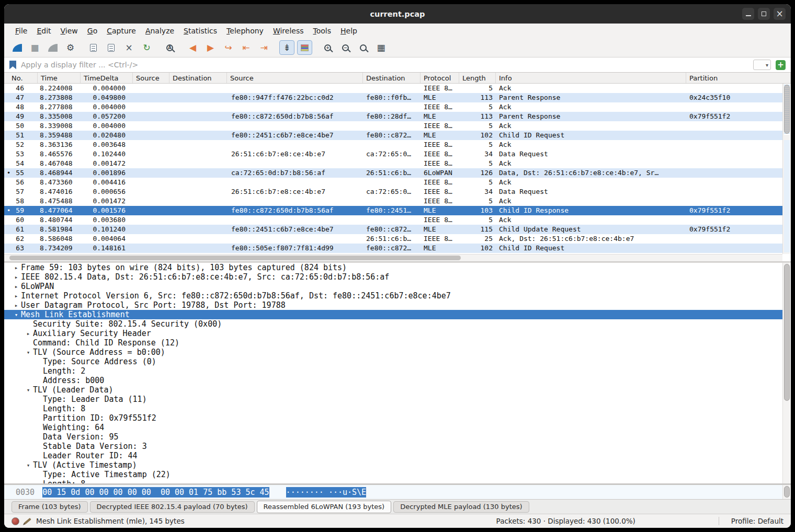 This screenshot has width=795, height=532. Describe the element at coordinates (393, 239) in the screenshot. I see `packet-row: 628.5860480.00406426:51:c6:b…IEEE 8…25Ac…` at that location.